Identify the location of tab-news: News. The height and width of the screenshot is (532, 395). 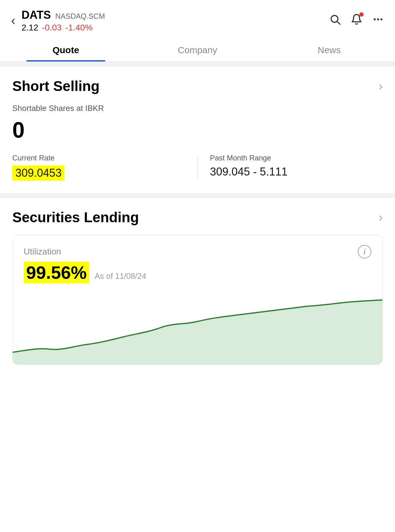
(329, 49).